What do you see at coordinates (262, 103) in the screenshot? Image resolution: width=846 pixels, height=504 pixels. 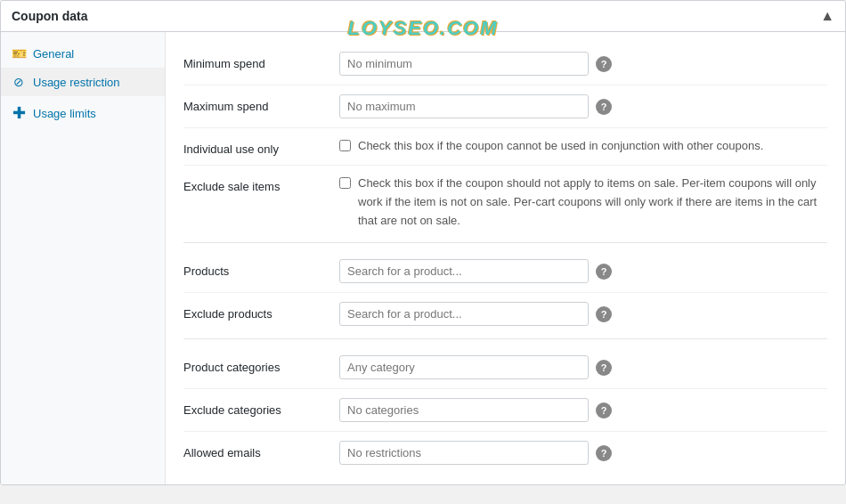 I see `label-maximum-spend: Maximum spend` at bounding box center [262, 103].